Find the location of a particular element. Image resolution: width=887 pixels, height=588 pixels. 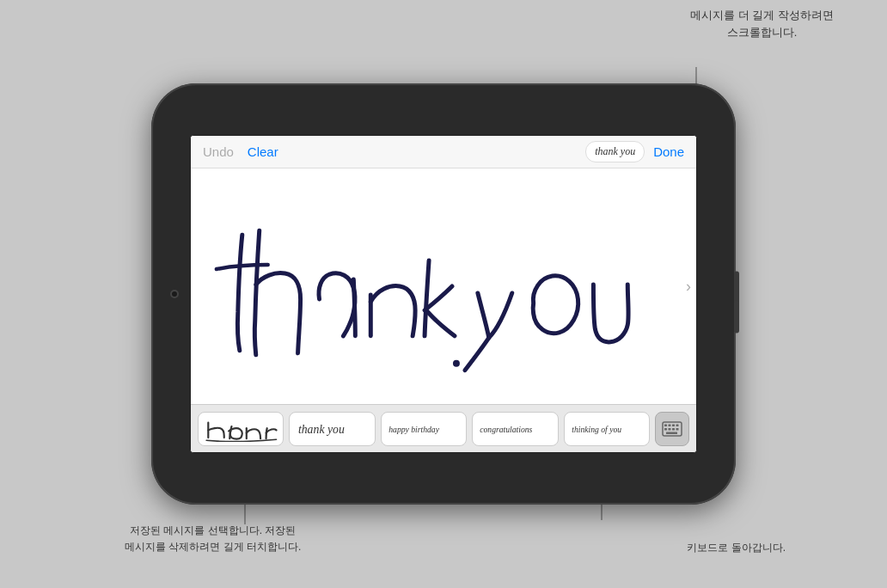

preset-hello-svg is located at coordinates (241, 428).